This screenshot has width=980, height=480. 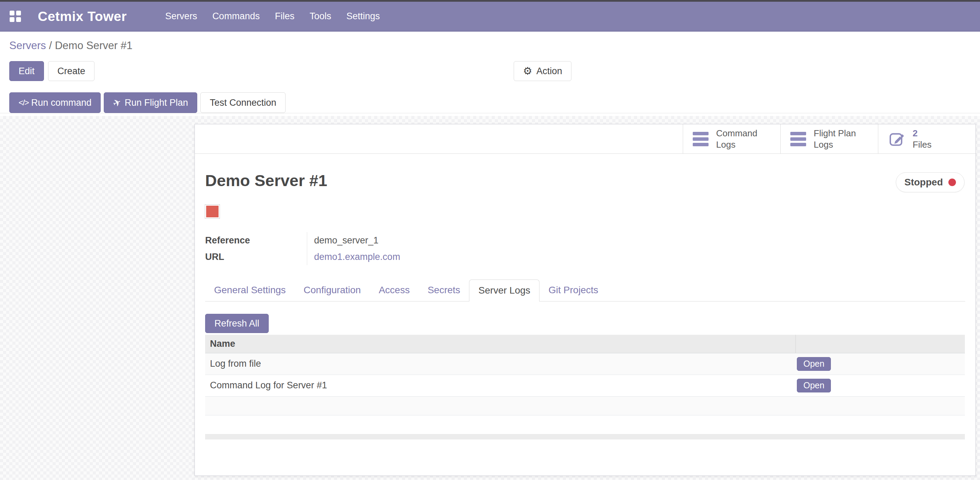 What do you see at coordinates (585, 249) in the screenshot?
I see `field-group: Reference demo_server_1 URL demo1.exampl…` at bounding box center [585, 249].